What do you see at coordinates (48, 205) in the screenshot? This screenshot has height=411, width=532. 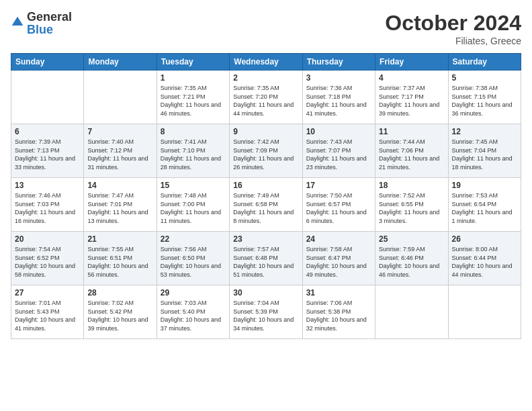 I see `calendar-cell: 13Sunrise: 7:46 AM Sunset: 7:03 PM Dayli…` at bounding box center [48, 205].